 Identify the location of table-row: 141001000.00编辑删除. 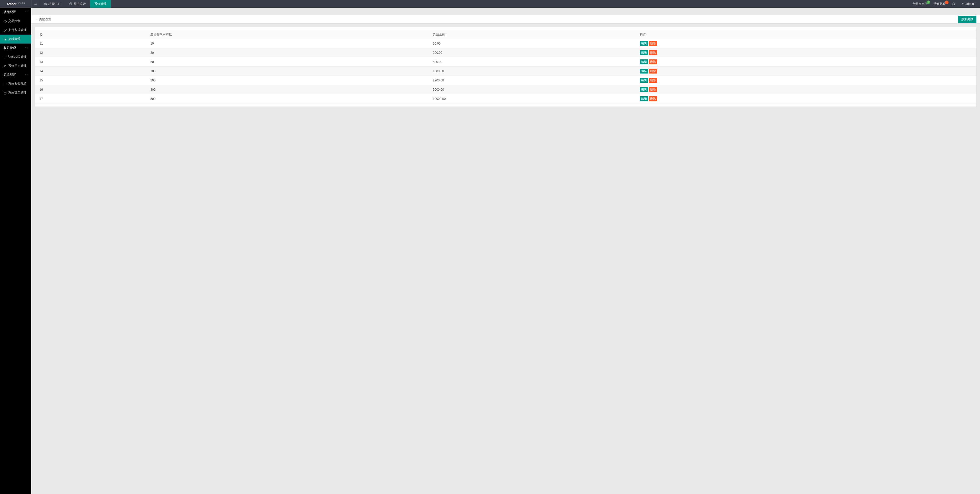
(506, 71).